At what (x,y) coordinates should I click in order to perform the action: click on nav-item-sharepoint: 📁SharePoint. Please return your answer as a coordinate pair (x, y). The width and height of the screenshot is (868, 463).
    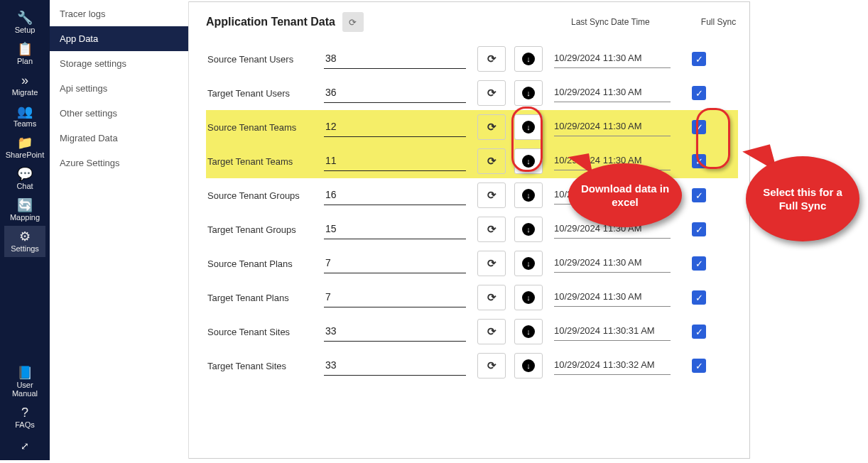
    Looking at the image, I should click on (25, 148).